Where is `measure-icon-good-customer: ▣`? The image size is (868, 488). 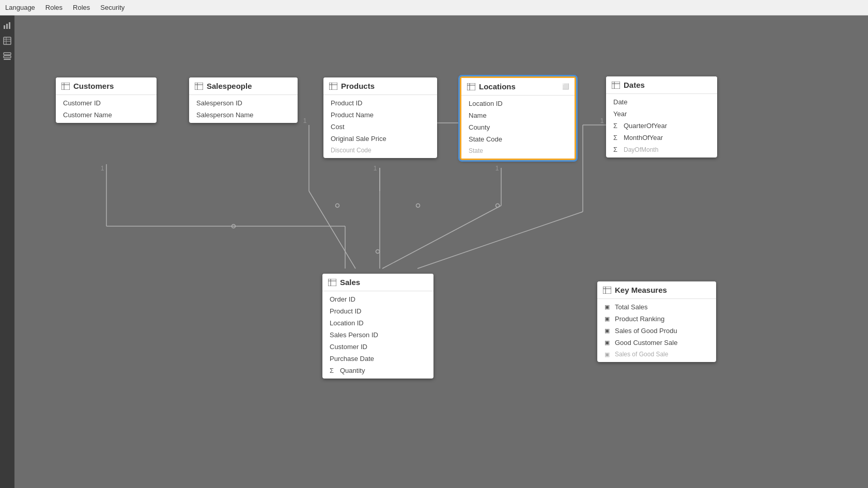 measure-icon-good-customer: ▣ is located at coordinates (608, 343).